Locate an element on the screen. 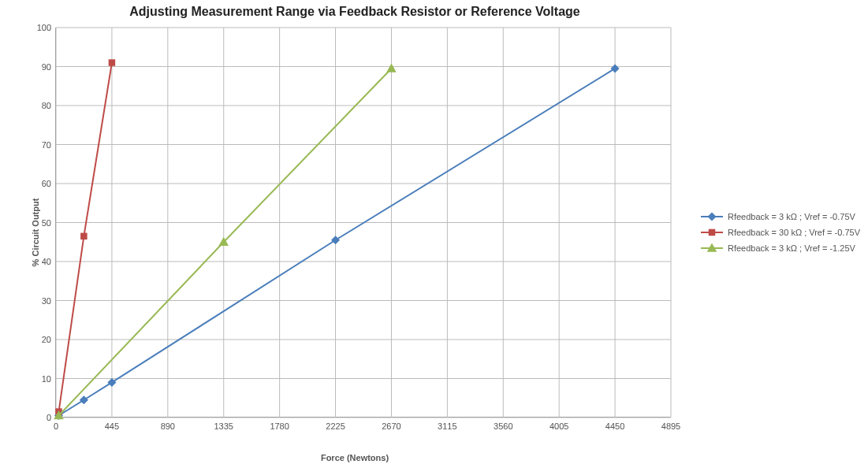  y-tick-label: 0 is located at coordinates (42, 418).